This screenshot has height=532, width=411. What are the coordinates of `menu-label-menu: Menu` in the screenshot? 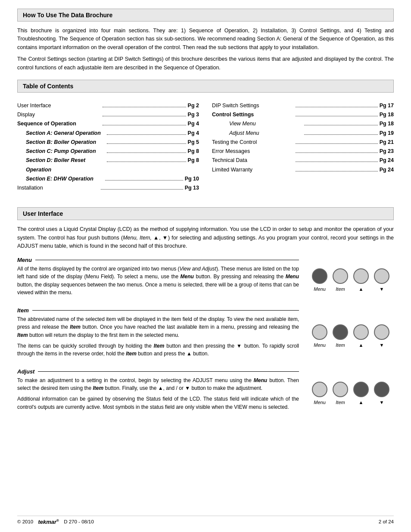 It's located at (320, 289).